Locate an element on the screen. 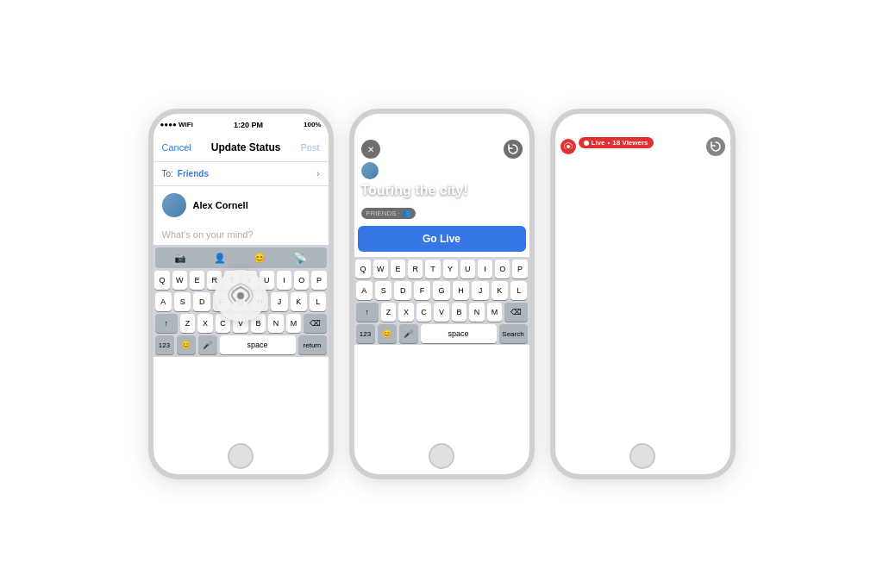 Image resolution: width=883 pixels, height=588 pixels. key-o: O is located at coordinates (302, 280).